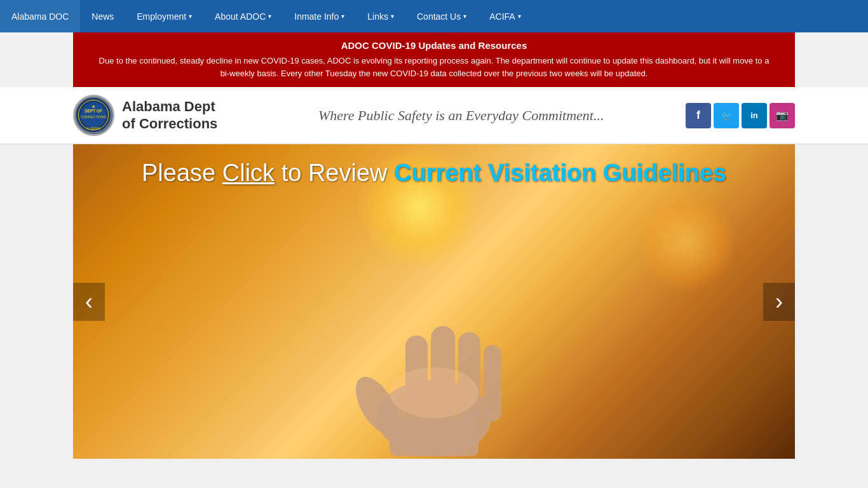  Describe the element at coordinates (170, 116) in the screenshot. I see `logo-text: Alabama Dept of Corrections` at that location.